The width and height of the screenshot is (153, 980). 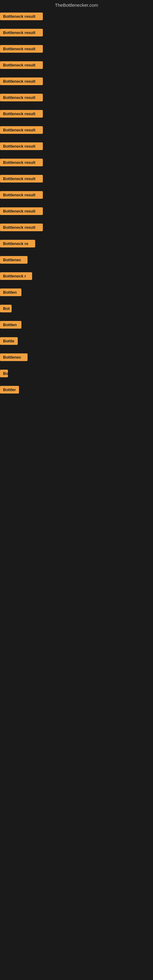 What do you see at coordinates (76, 377) in the screenshot?
I see `list-item: Bo` at bounding box center [76, 377].